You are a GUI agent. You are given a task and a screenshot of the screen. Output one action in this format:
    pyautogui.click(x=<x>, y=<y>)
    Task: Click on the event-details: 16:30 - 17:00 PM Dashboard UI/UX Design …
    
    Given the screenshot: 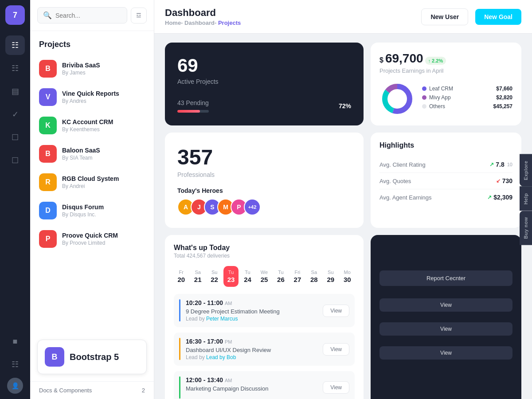 What is the action you would take?
    pyautogui.click(x=252, y=349)
    